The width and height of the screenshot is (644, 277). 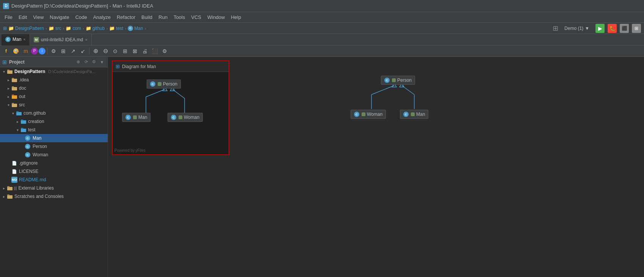 I want to click on toolbar-export-btn: ↗, so click(x=73, y=51).